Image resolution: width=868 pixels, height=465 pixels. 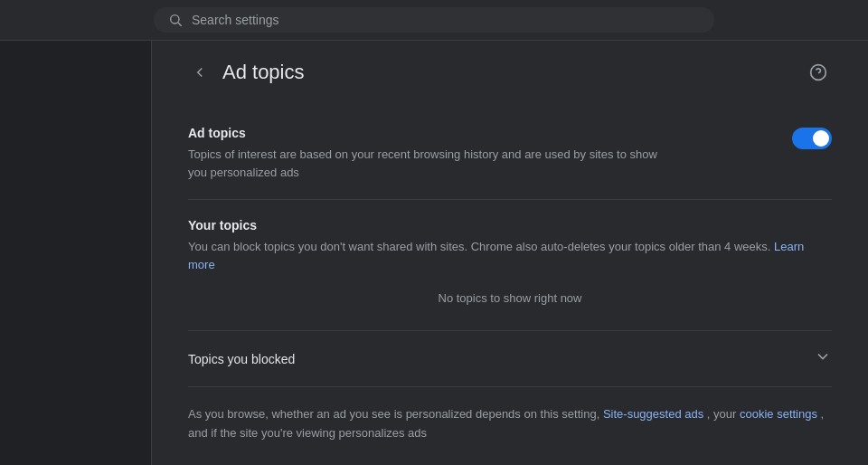 What do you see at coordinates (821, 138) in the screenshot?
I see `toggle-thumb` at bounding box center [821, 138].